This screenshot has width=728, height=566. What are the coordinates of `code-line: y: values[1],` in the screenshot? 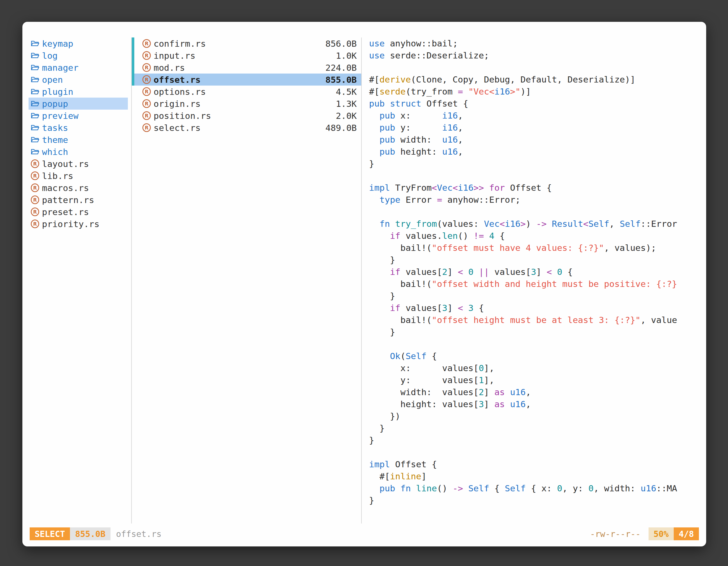 It's located at (538, 380).